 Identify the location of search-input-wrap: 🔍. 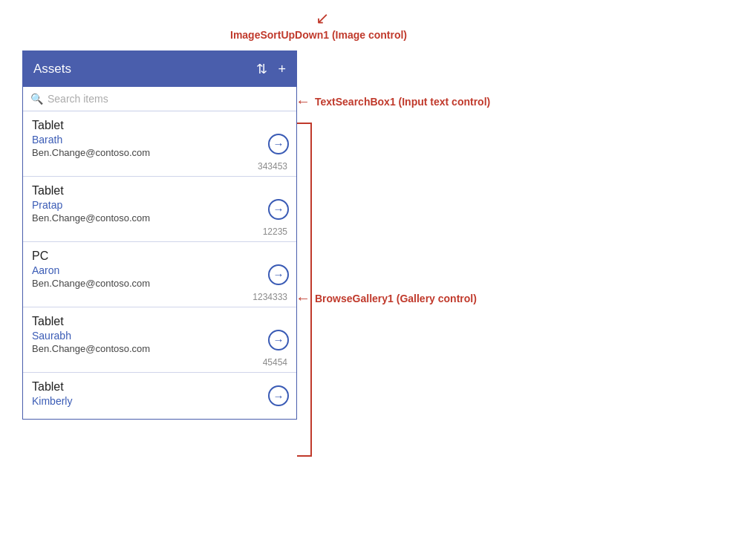
(160, 99).